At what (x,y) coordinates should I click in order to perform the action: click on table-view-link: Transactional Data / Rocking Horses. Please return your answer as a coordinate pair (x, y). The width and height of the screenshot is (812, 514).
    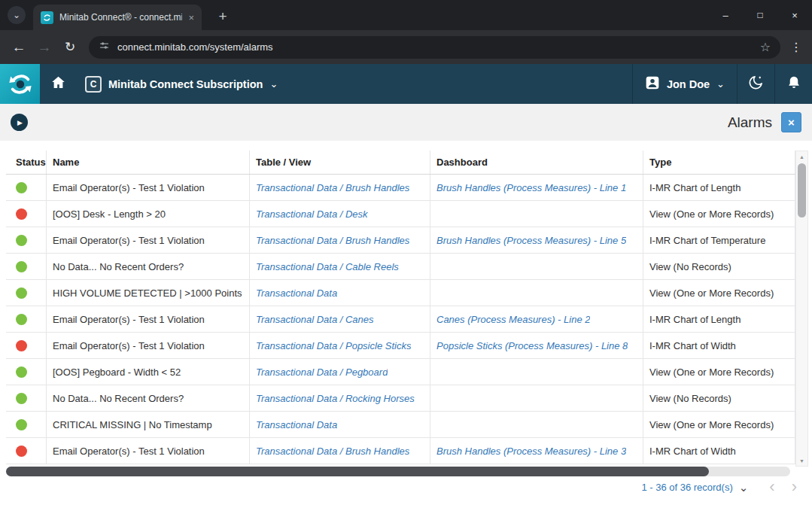
    Looking at the image, I should click on (336, 399).